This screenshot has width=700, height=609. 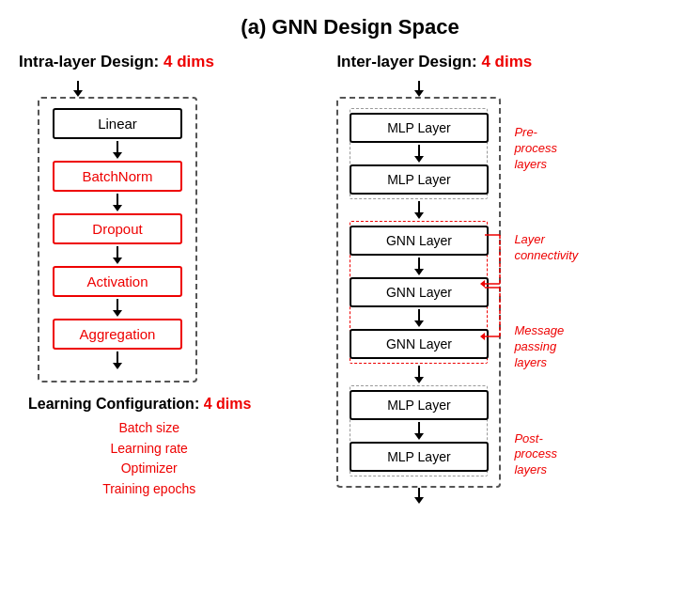 What do you see at coordinates (546, 248) in the screenshot?
I see `layer-connectivity-label: Layer connectivity` at bounding box center [546, 248].